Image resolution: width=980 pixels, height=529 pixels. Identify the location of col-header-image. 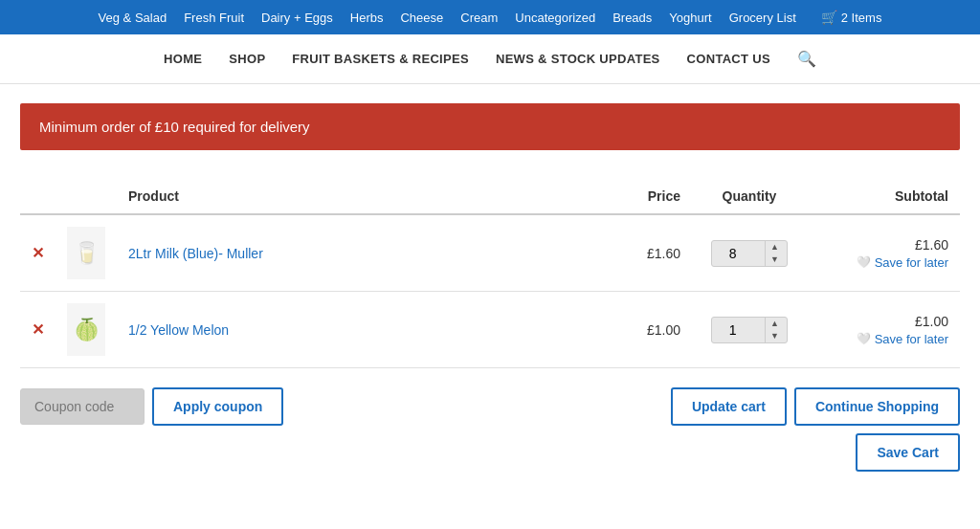
(86, 197).